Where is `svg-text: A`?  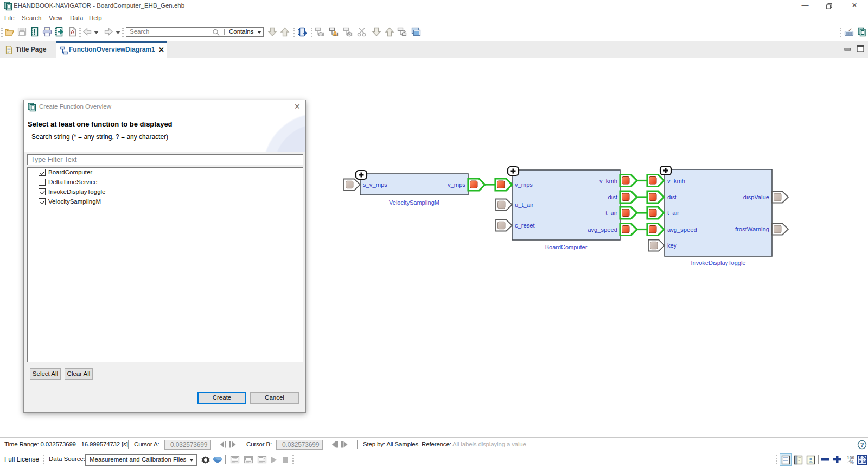
svg-text: A is located at coordinates (335, 34).